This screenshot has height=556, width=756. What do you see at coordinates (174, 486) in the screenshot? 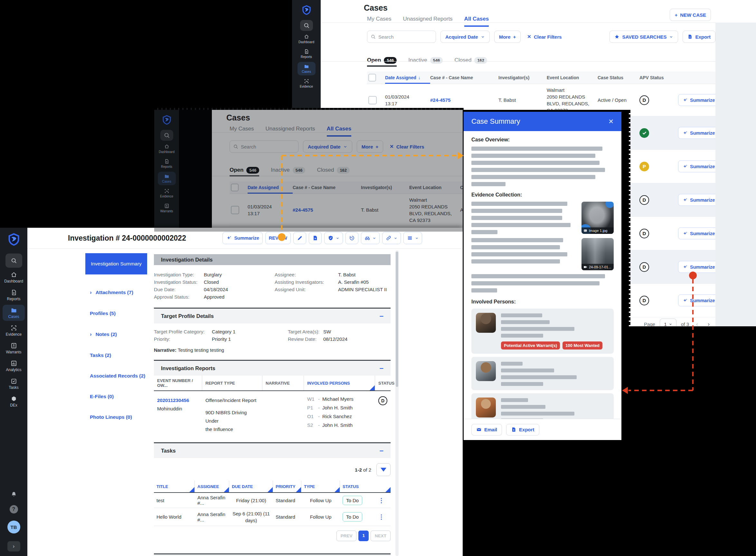
I see `tasks-column-title: TITLE` at bounding box center [174, 486].